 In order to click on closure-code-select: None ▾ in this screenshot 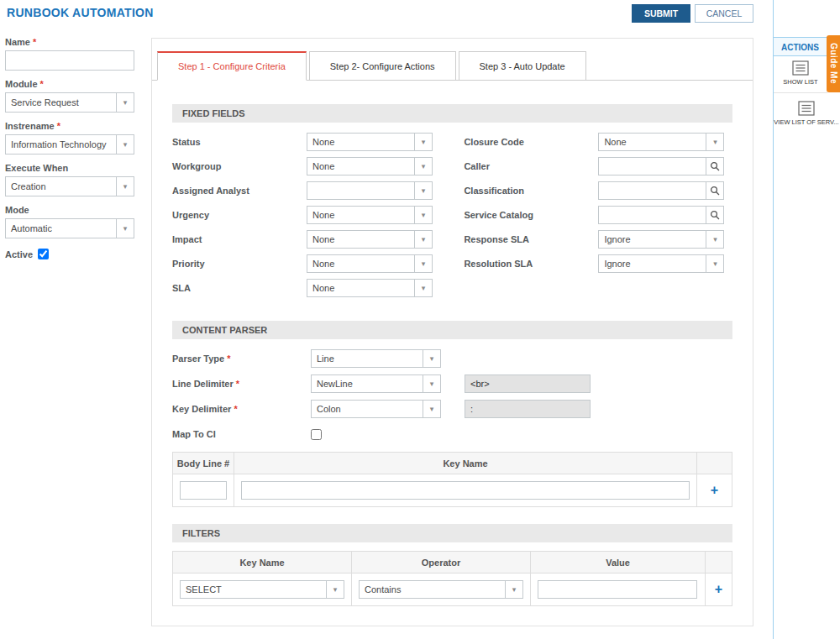, I will do `click(661, 142)`.